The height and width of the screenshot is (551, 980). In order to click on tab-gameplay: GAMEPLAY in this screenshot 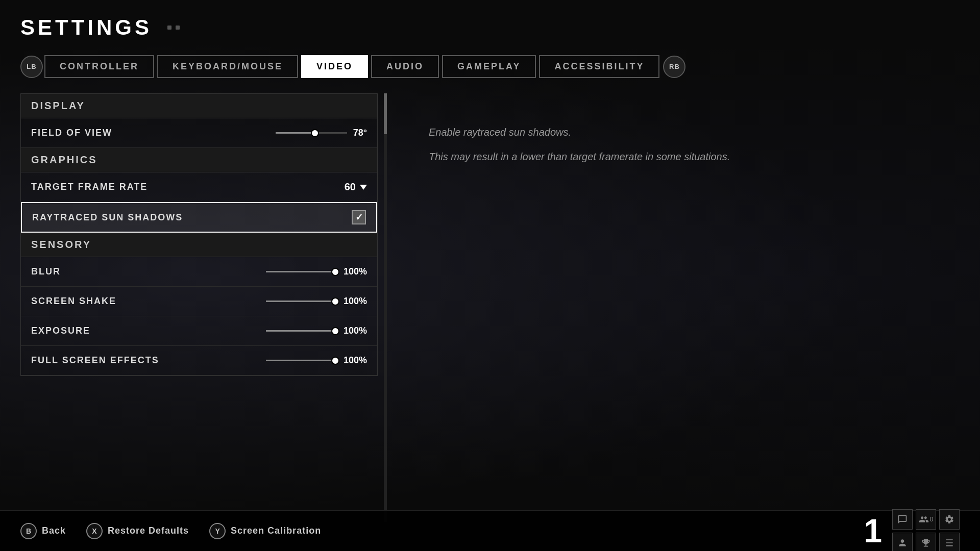, I will do `click(489, 66)`.